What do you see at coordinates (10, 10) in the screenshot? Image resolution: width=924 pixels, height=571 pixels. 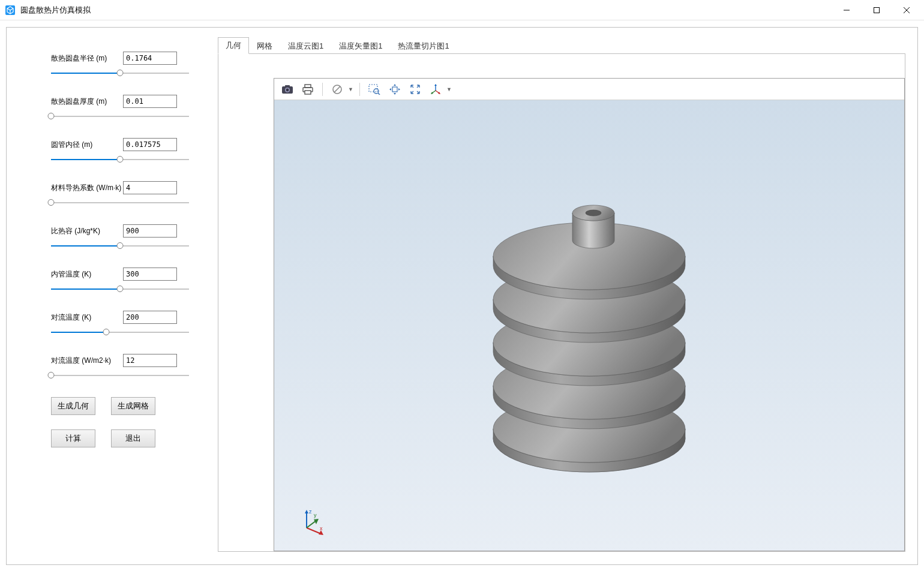 I see `app-icon` at bounding box center [10, 10].